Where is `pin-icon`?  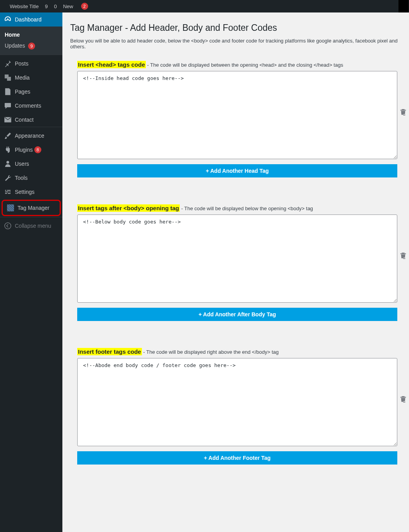 pin-icon is located at coordinates (8, 64).